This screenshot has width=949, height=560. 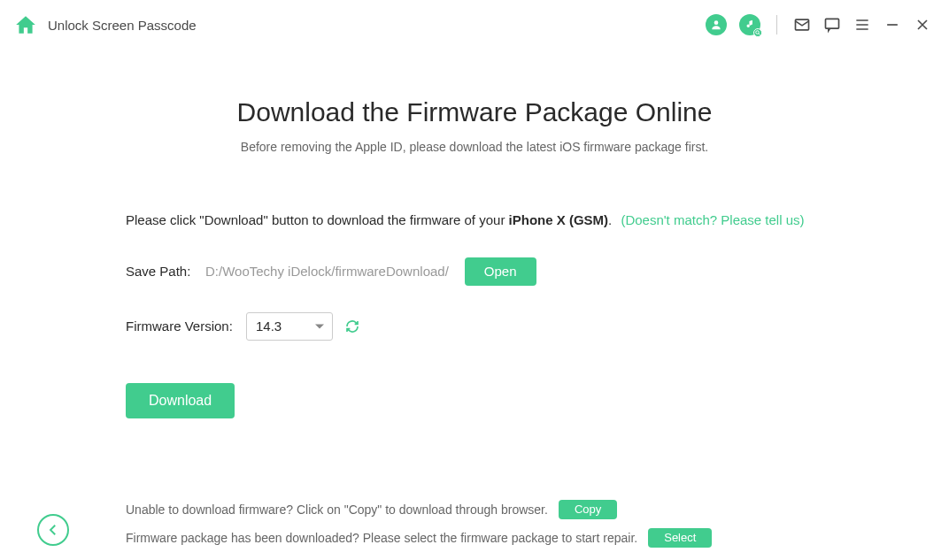 I want to click on subtitle: Before removing the Apple ID, please dow…, so click(x=474, y=147).